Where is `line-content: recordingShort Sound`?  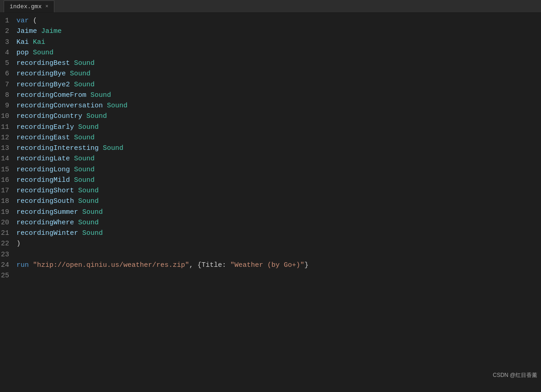 line-content: recordingShort Sound is located at coordinates (279, 191).